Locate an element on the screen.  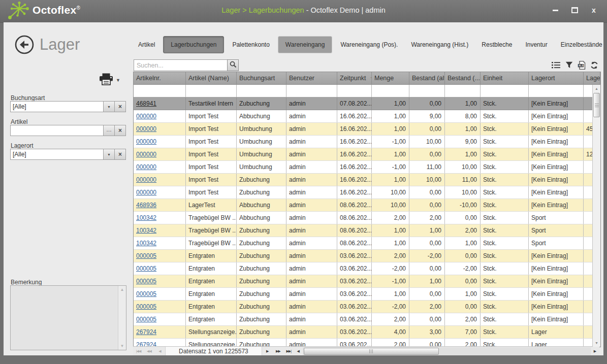
prev-page-button: ◀◀ is located at coordinates (149, 351).